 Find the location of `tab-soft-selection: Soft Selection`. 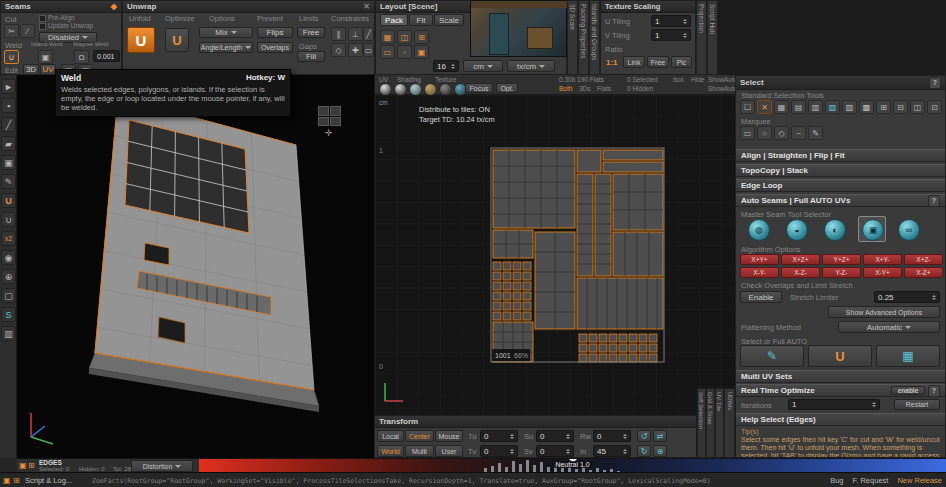

tab-soft-selection: Soft Selection is located at coordinates (702, 423).